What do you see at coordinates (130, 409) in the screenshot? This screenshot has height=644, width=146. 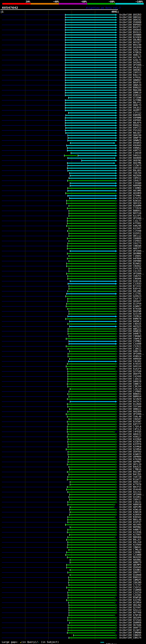 I see `hit-label: UniRef100_Q0BU21` at bounding box center [130, 409].